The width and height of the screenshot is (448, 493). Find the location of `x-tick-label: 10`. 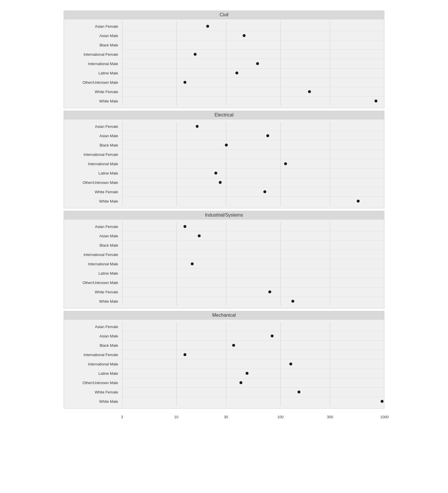

x-tick-label: 10 is located at coordinates (176, 417).